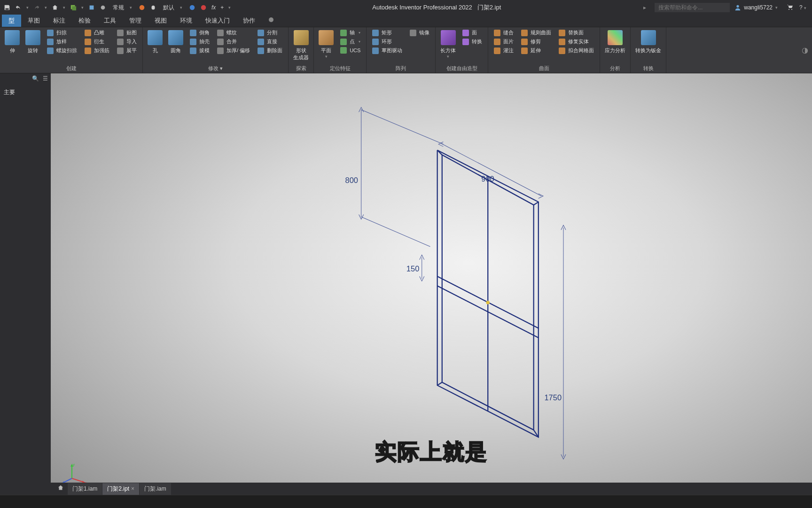 Image resolution: width=812 pixels, height=508 pixels. Describe the element at coordinates (127, 41) in the screenshot. I see `import-button: 导入` at that location.